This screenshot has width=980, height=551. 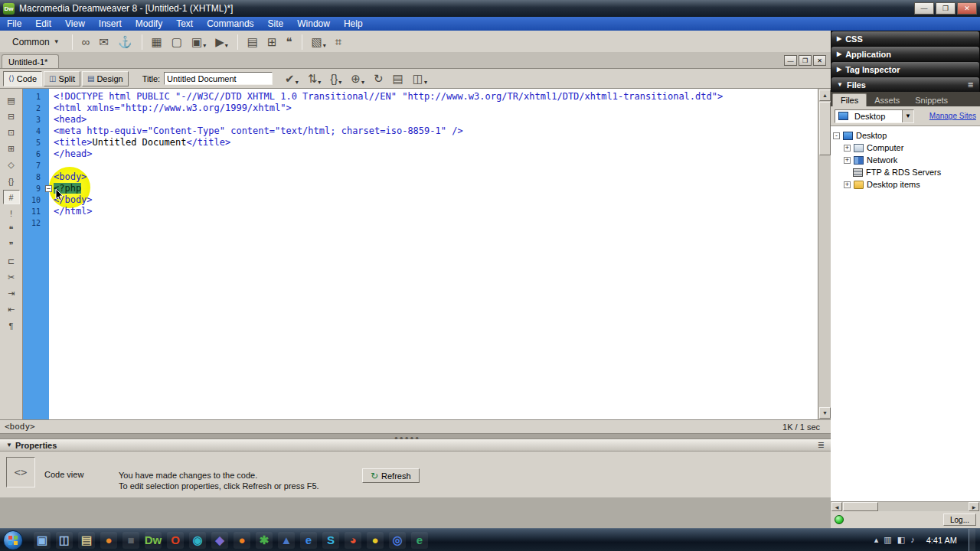 What do you see at coordinates (106, 79) in the screenshot?
I see `design-view-button: ▤ Design` at bounding box center [106, 79].